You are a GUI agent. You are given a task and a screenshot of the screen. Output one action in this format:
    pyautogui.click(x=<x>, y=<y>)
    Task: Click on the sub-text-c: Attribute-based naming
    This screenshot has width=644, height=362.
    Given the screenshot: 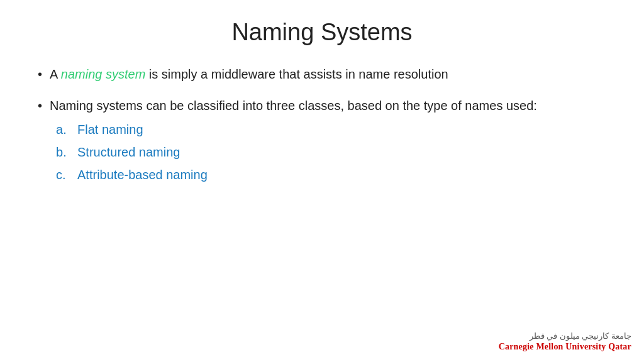 What is the action you would take?
    pyautogui.click(x=142, y=175)
    